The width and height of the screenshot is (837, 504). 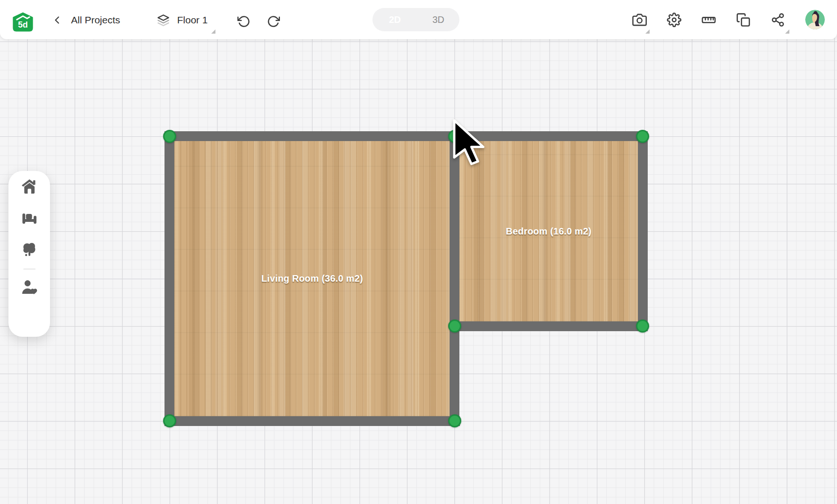 I want to click on vertex-handle-middle-junction, so click(x=455, y=326).